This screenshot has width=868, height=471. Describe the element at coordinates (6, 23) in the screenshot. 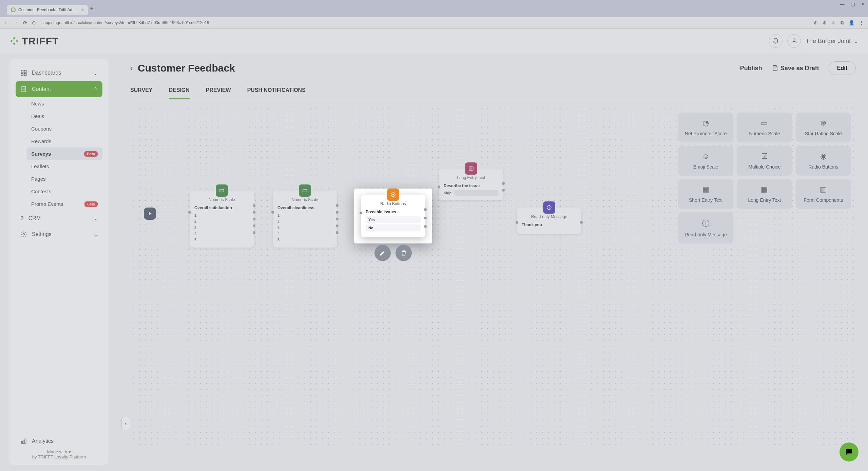

I see `back-icon: ←` at that location.